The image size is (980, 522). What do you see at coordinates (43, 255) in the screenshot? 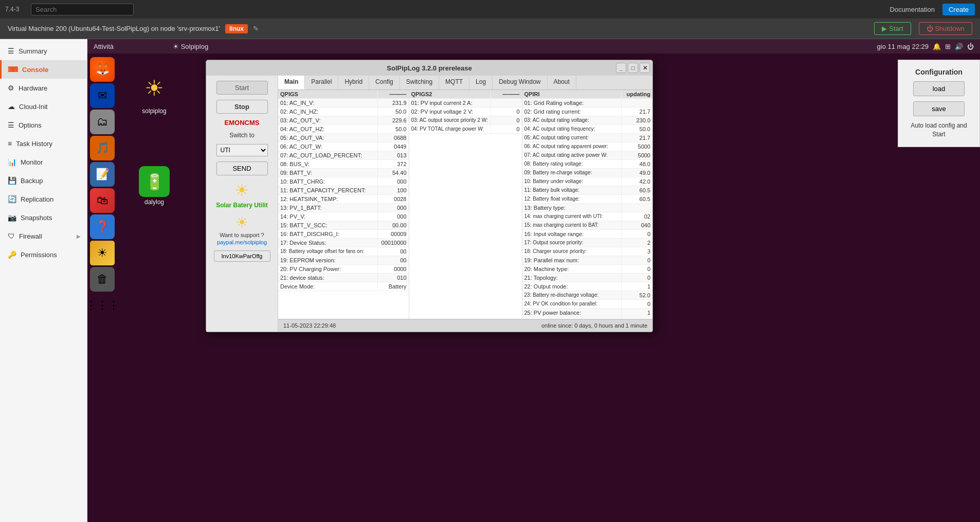
I see `sidebar-item-permissions: 🔑 Permissions` at bounding box center [43, 255].